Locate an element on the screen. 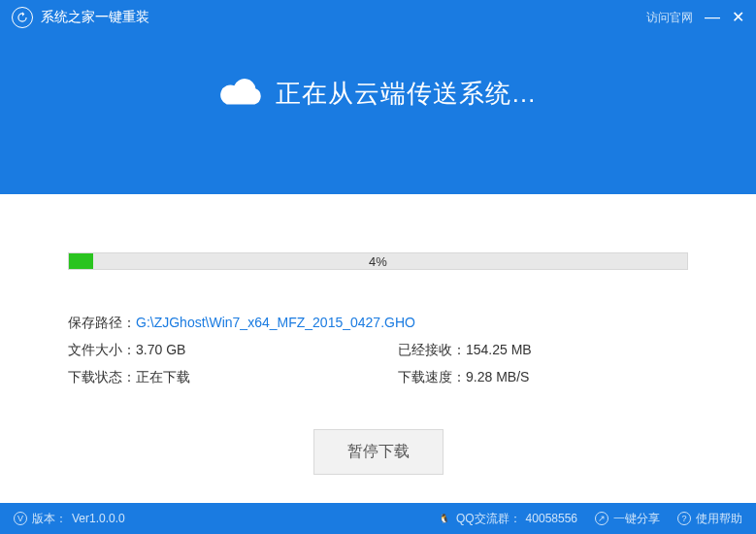 The width and height of the screenshot is (756, 534). save-path-link: G:\ZJGhost\Win7_x64_MFZ_2015_0427.GHO is located at coordinates (276, 322).